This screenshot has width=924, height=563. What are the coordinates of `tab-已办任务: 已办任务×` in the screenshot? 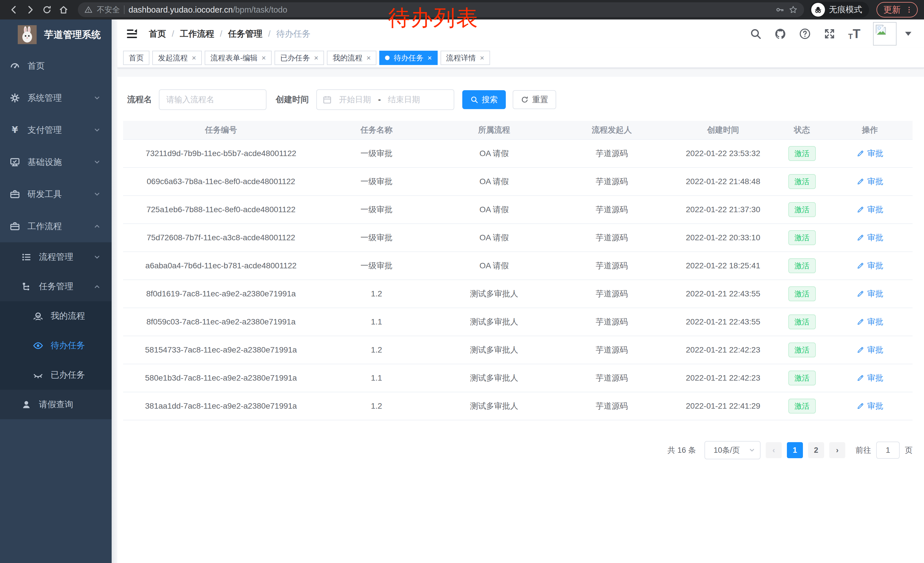 It's located at (299, 58).